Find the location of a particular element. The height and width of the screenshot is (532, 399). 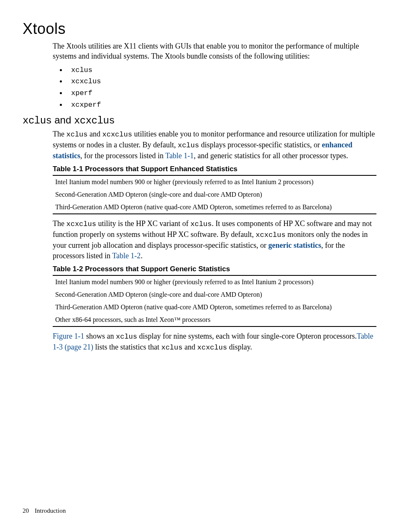

section-heading: Xtools is located at coordinates (200, 29).